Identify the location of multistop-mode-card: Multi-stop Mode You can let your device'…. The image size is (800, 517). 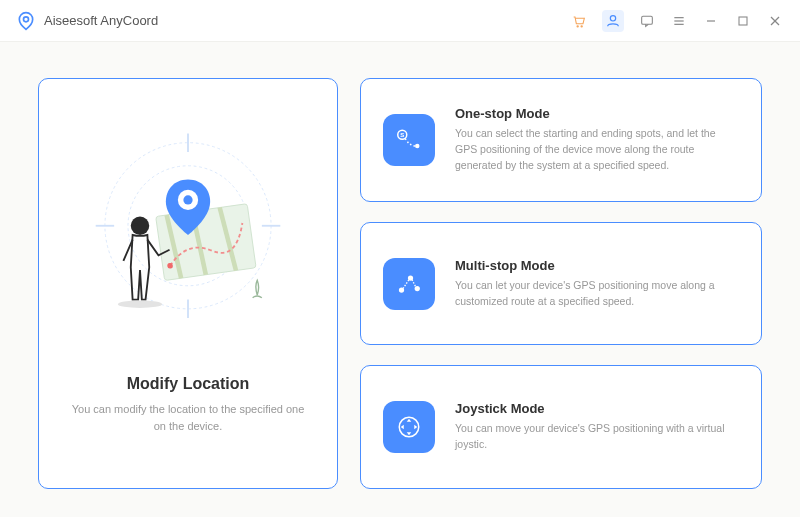
(561, 284).